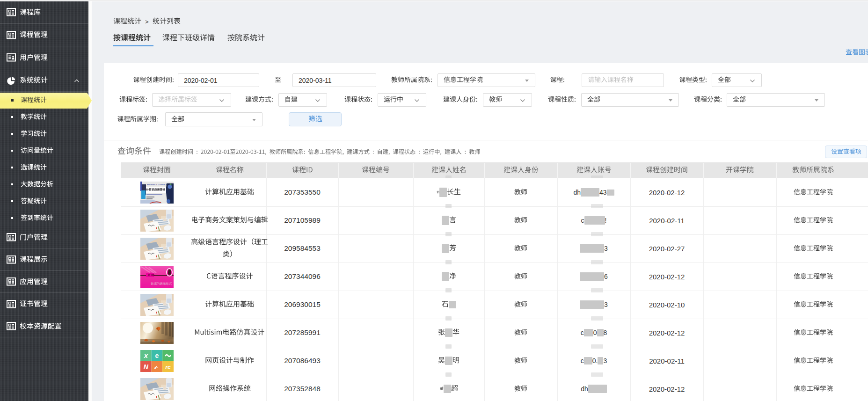 Image resolution: width=868 pixels, height=401 pixels. Describe the element at coordinates (157, 356) in the screenshot. I see `svg-text: e` at that location.